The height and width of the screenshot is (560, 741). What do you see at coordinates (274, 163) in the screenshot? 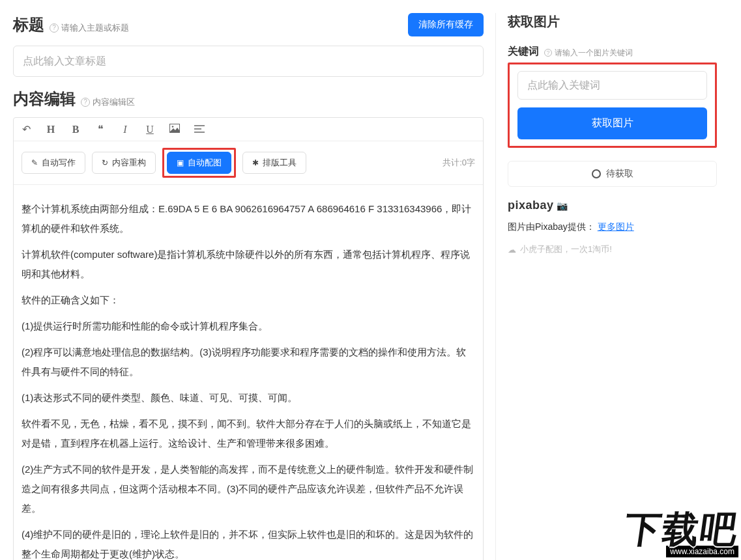
I see `layout-tool-button: ✱ 排版工具` at bounding box center [274, 163].